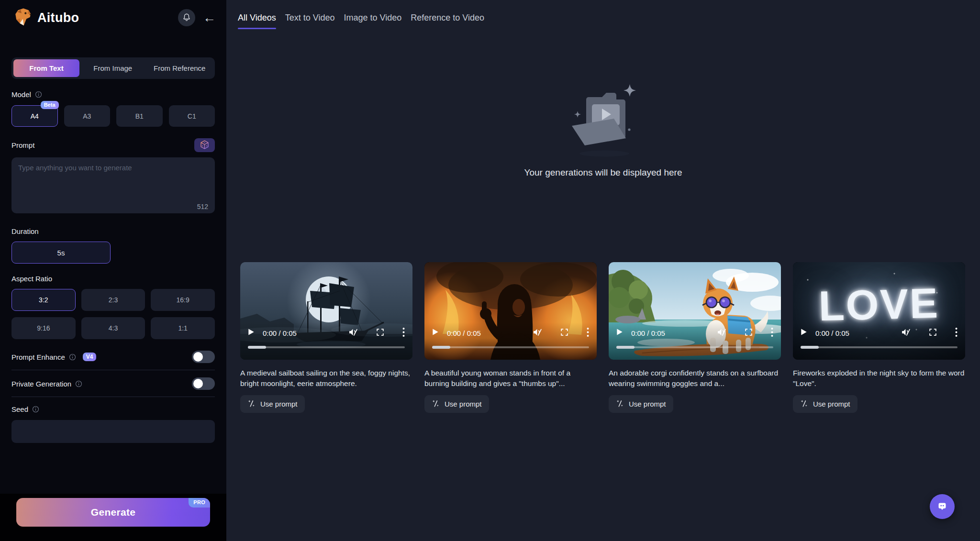  What do you see at coordinates (603, 14) in the screenshot?
I see `video-category-tabs: All Videos Text to Video Image to Video …` at bounding box center [603, 14].